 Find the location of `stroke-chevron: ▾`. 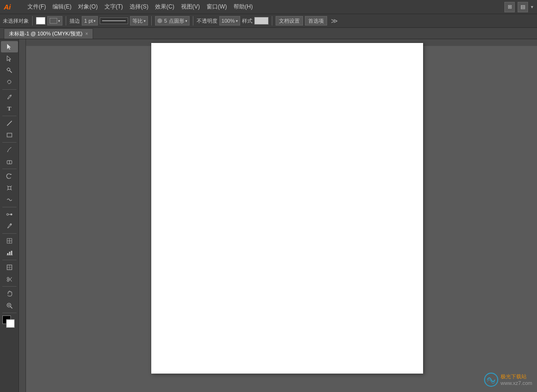

stroke-chevron: ▾ is located at coordinates (59, 21).